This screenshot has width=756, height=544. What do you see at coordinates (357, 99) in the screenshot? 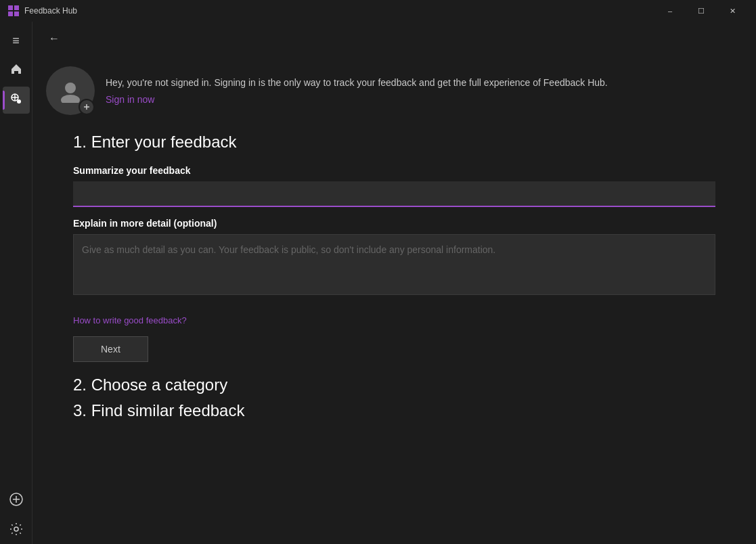
I see `sign-in-link: Sign in now` at bounding box center [357, 99].